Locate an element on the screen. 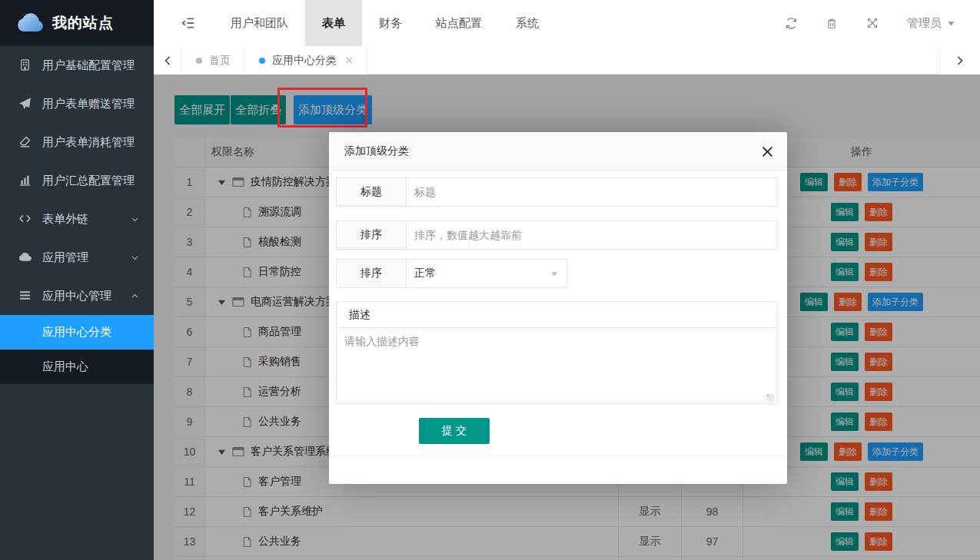 The height and width of the screenshot is (560, 980). top-nav-item: 财务 is located at coordinates (390, 23).